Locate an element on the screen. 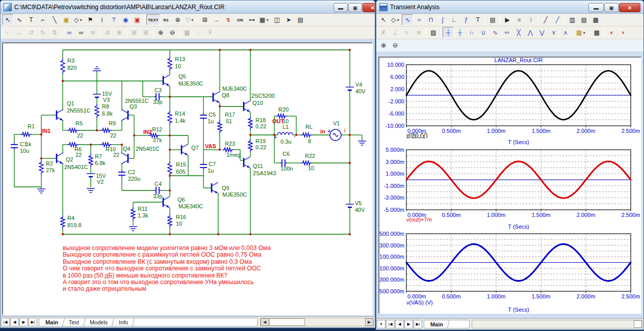  grid-display-button: ▦▼ is located at coordinates (264, 20).